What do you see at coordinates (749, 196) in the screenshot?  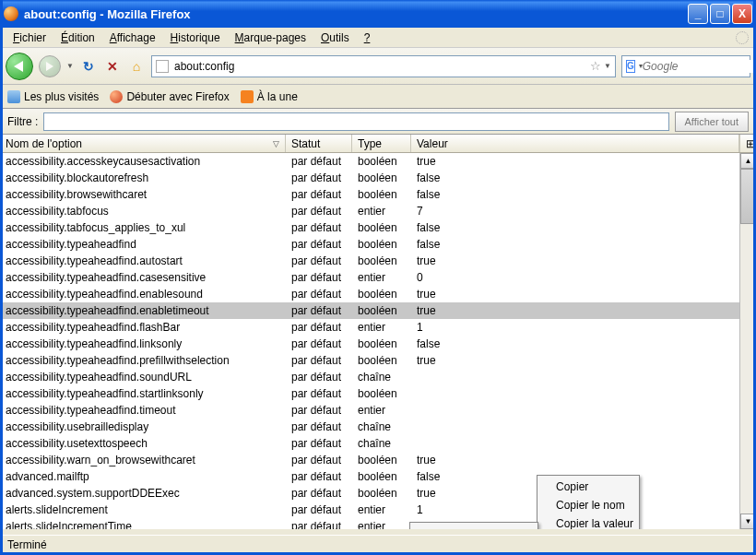 I see `scroll-thumb` at bounding box center [749, 196].